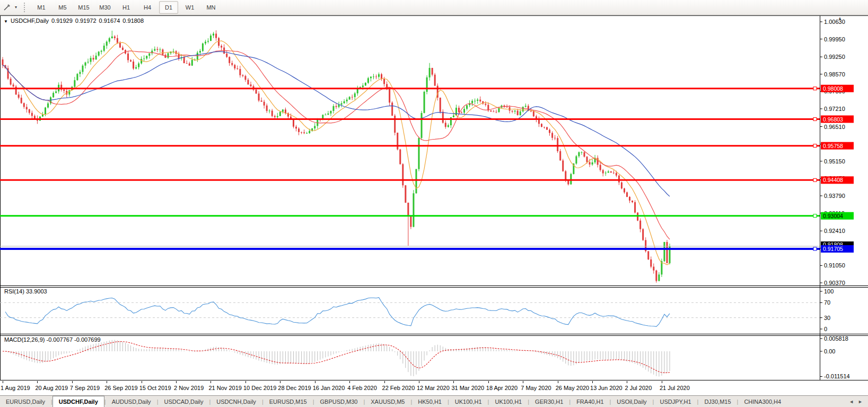 Image resolution: width=868 pixels, height=407 pixels. I want to click on chart-tab-usdchf-daily: USDCHF,Daily, so click(78, 401).